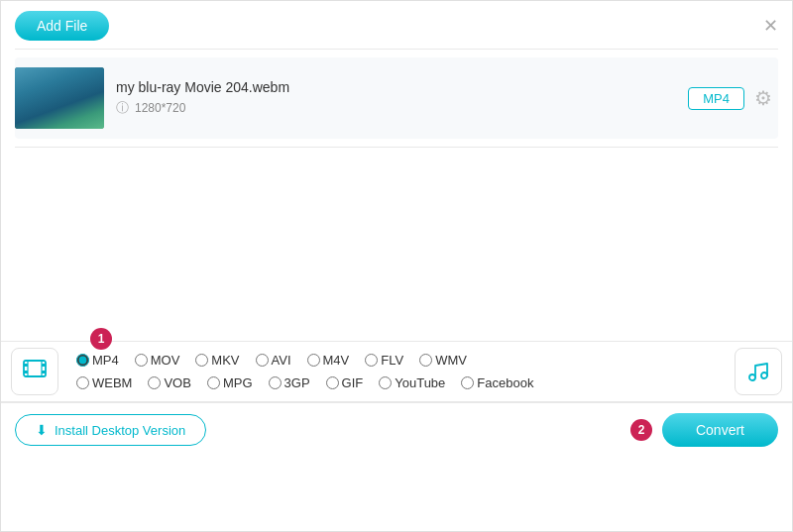 Image resolution: width=793 pixels, height=532 pixels. I want to click on radio-3gp, so click(276, 382).